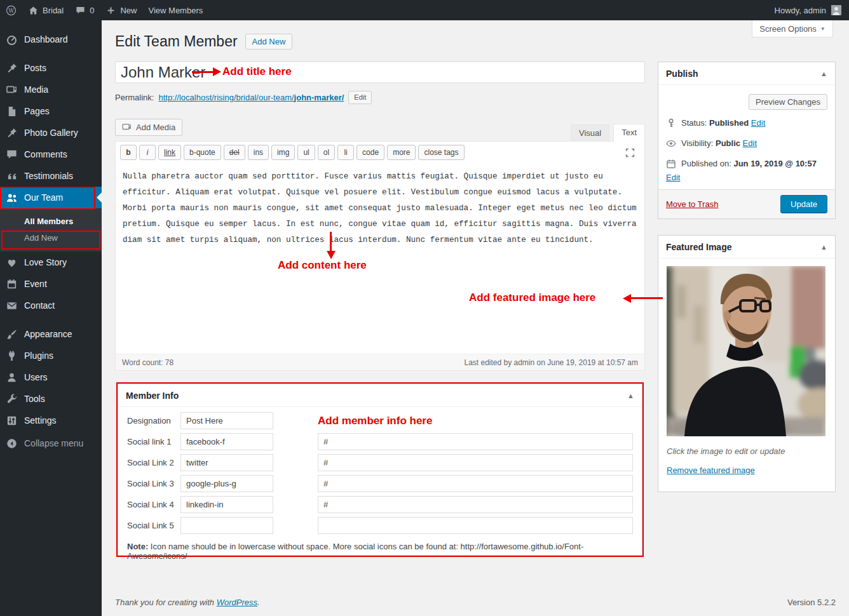 The height and width of the screenshot is (616, 849). I want to click on add-media-button: Add Media, so click(149, 127).